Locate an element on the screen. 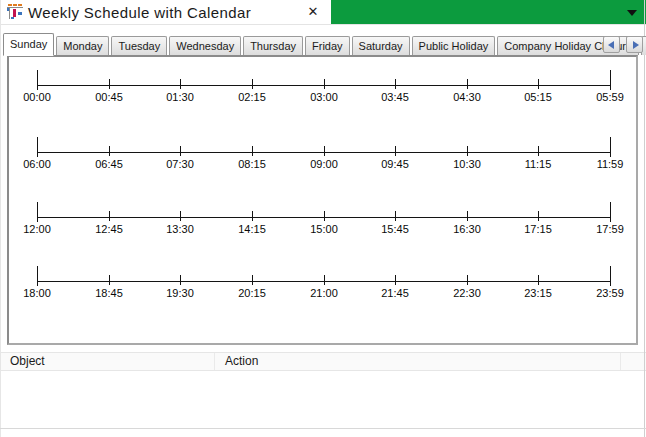  timeline-time-label: 07:30 is located at coordinates (180, 164).